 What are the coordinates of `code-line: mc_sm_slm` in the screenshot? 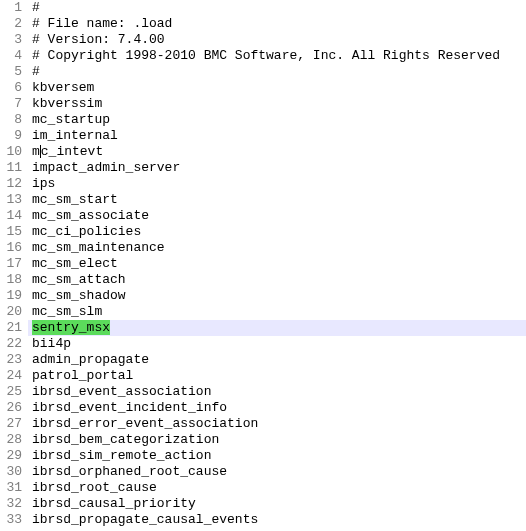 It's located at (277, 312).